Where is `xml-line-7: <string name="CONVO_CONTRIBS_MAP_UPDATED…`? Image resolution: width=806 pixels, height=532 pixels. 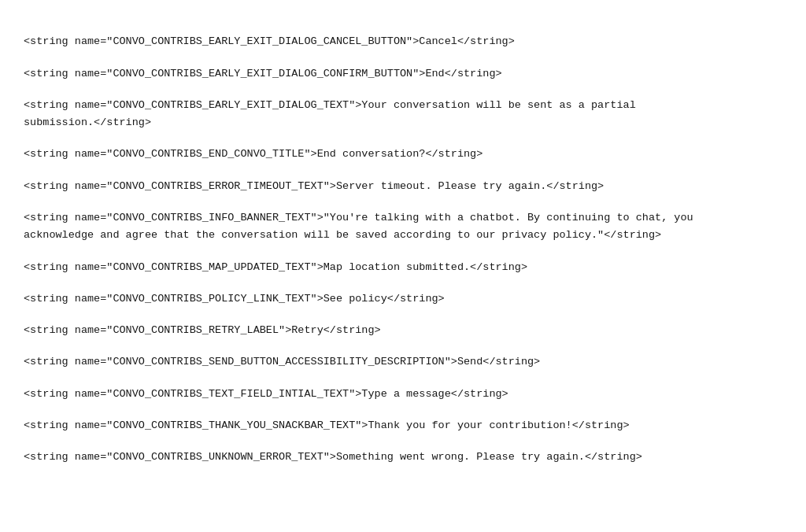
xml-line-7: <string name="CONVO_CONTRIBS_MAP_UPDATED… is located at coordinates (403, 268).